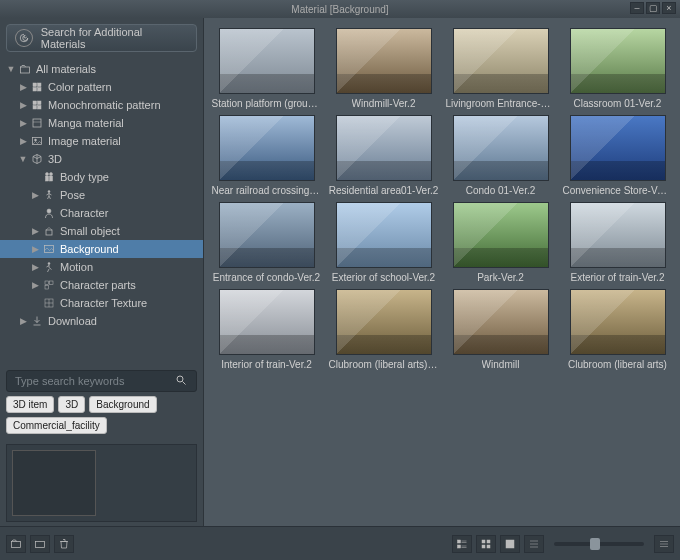 Image resolution: width=680 pixels, height=560 pixels. What do you see at coordinates (90, 249) in the screenshot?
I see `tree-node-label: Background` at bounding box center [90, 249].